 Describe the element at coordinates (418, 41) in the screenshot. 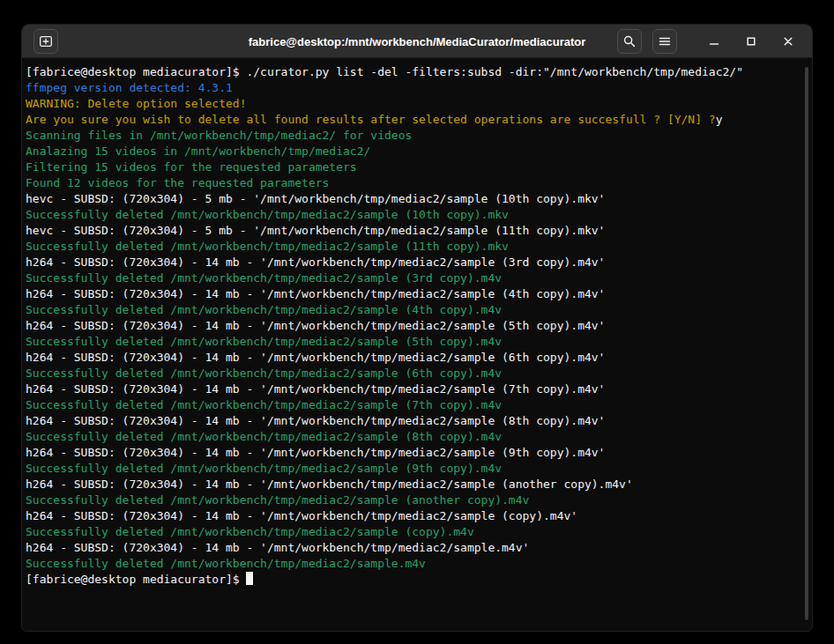

I see `window-title: fabrice@desktop:/mnt/workbench/MediaCura…` at that location.